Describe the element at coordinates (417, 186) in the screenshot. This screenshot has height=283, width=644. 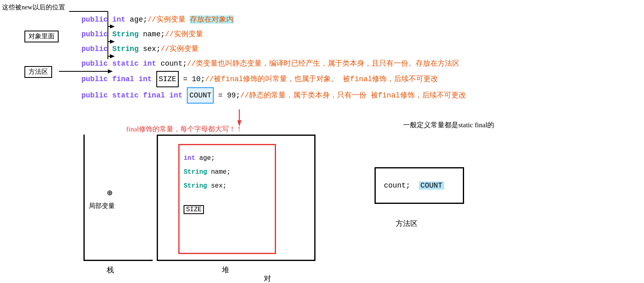
I see `spacer-method` at that location.